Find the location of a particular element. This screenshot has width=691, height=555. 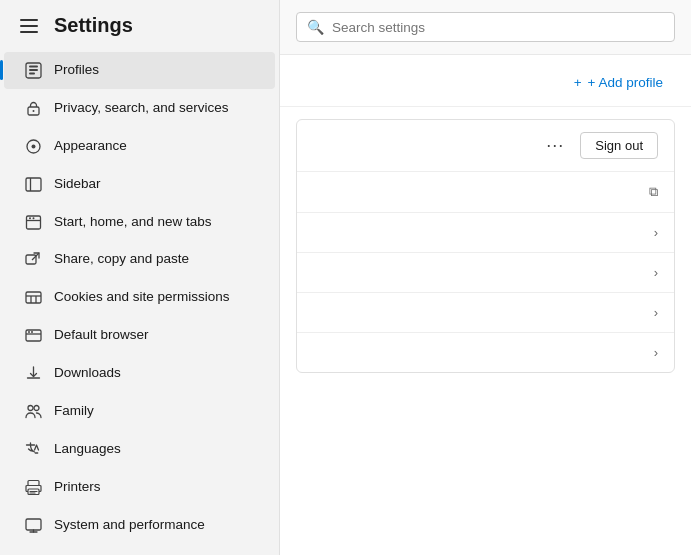

profiles-icon is located at coordinates (33, 70).